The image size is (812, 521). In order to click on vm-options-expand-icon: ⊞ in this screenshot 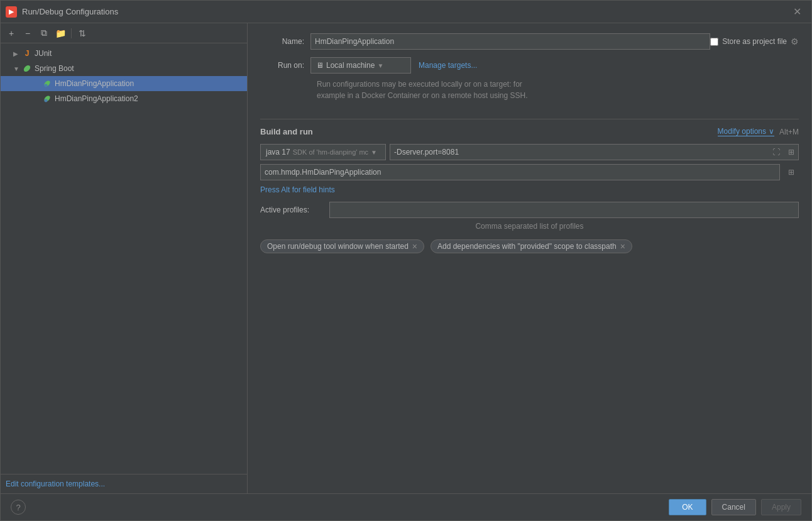, I will do `click(791, 152)`.